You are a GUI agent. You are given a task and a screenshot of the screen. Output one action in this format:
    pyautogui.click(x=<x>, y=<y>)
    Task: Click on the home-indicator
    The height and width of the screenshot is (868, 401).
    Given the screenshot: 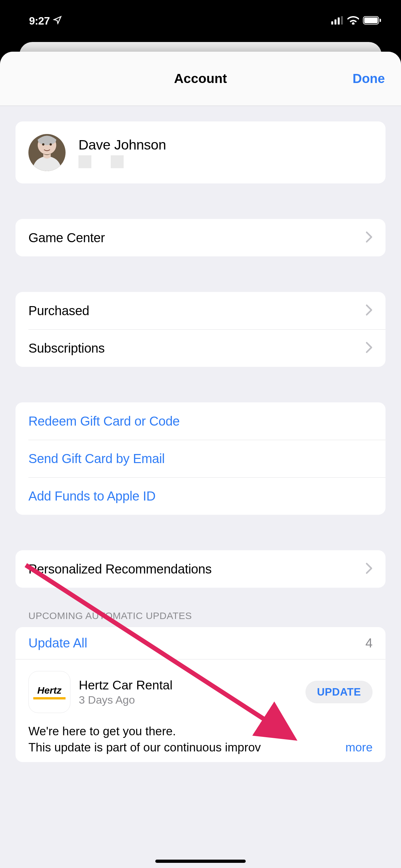 What is the action you would take?
    pyautogui.click(x=201, y=861)
    